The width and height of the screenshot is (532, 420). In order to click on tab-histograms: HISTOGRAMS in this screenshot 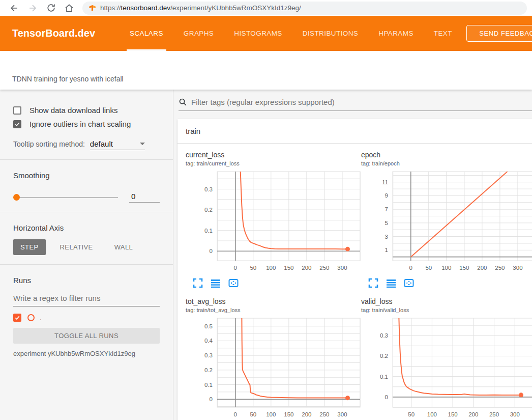, I will do `click(258, 34)`.